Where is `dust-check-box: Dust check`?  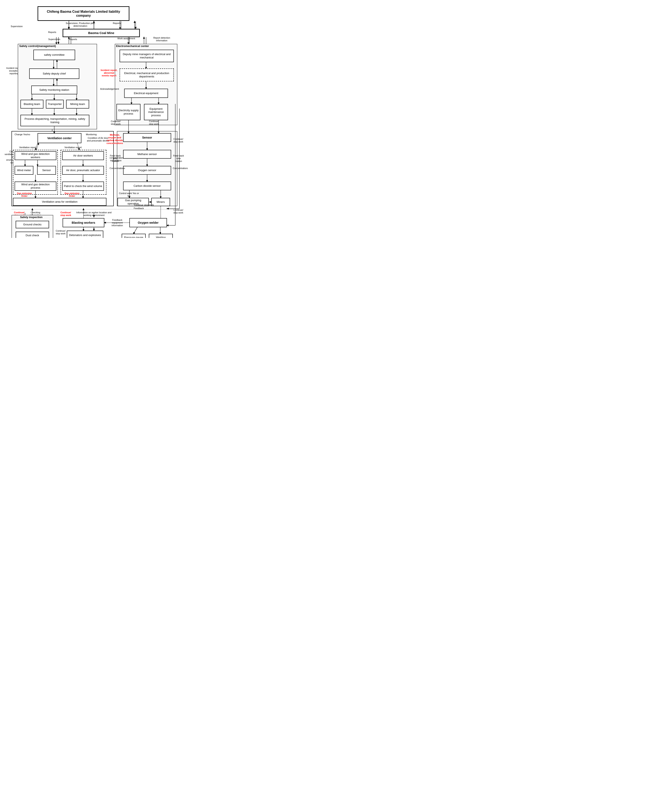
dust-check-box: Dust check is located at coordinates (32, 235).